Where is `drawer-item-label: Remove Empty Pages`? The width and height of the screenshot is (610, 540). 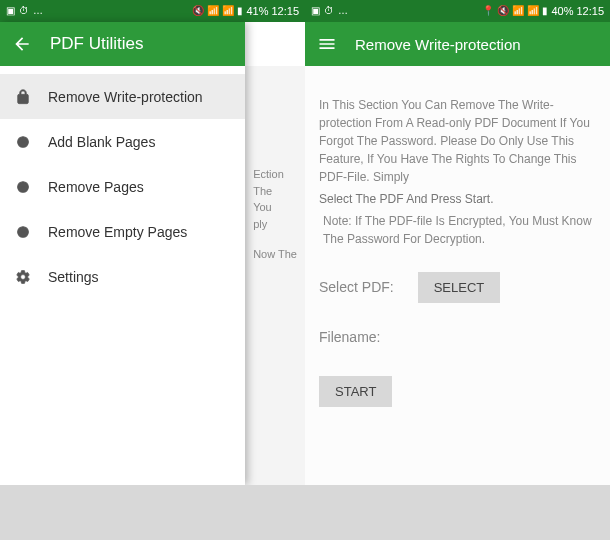 drawer-item-label: Remove Empty Pages is located at coordinates (118, 232).